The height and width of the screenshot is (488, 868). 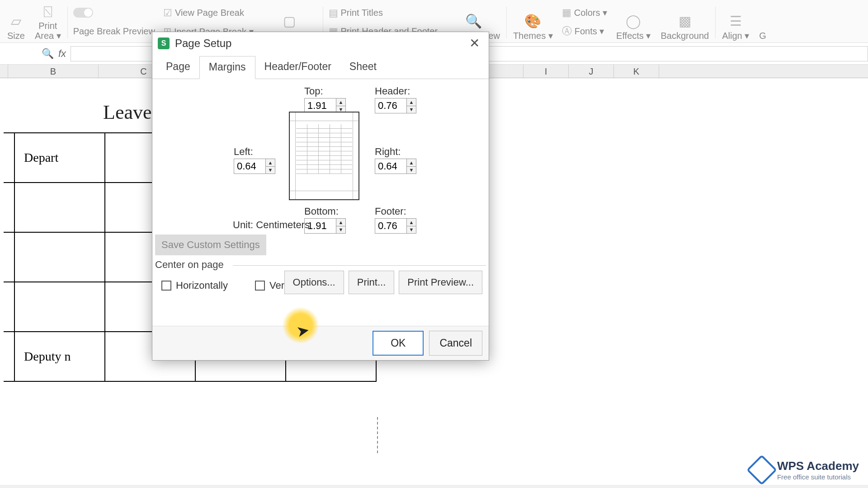 I want to click on select-all-corner, so click(x=4, y=71).